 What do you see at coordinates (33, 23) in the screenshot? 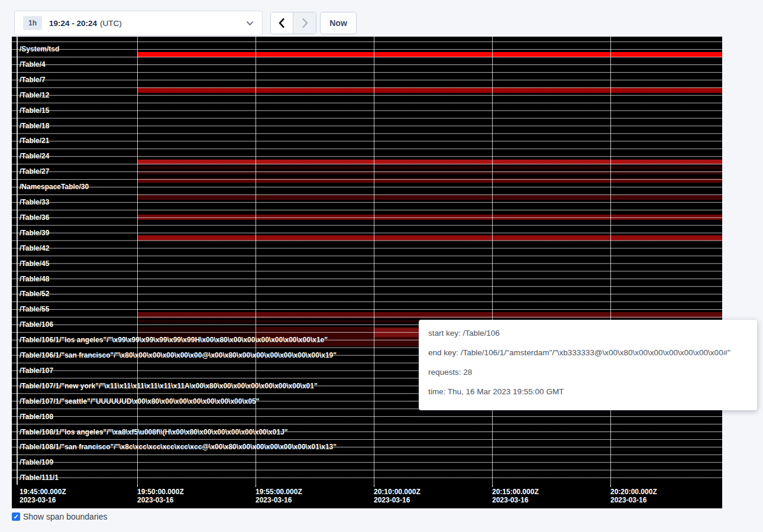
I see `duration-badge: 1h` at bounding box center [33, 23].